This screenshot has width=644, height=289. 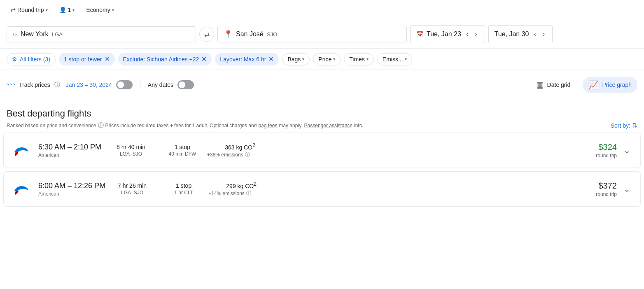 I want to click on layover-filter-remove: ✕, so click(x=271, y=59).